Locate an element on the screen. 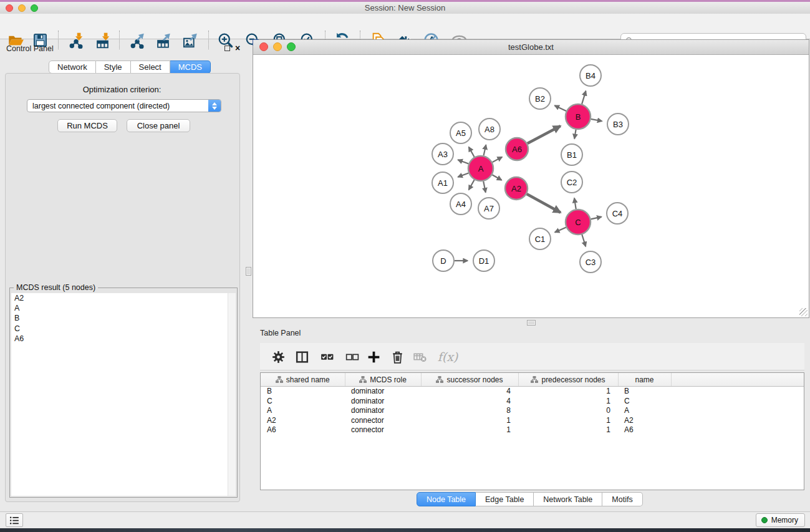 The height and width of the screenshot is (532, 810). fx-button: f(x) is located at coordinates (448, 357).